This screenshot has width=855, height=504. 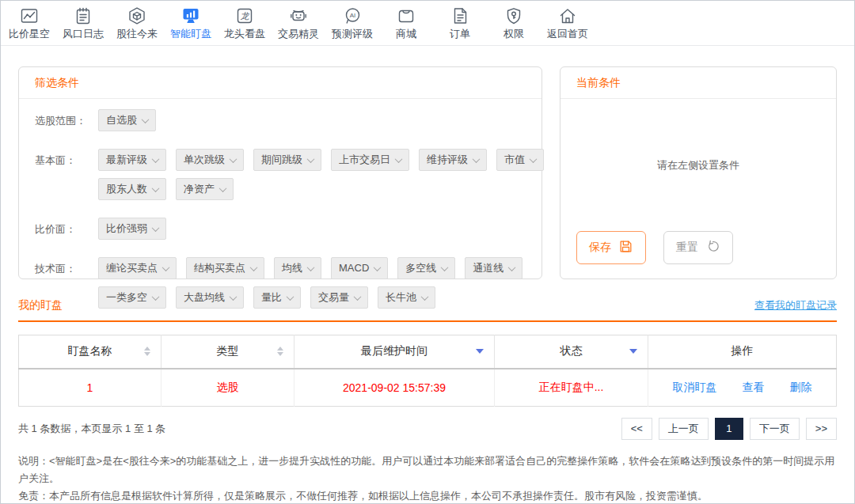 What do you see at coordinates (131, 268) in the screenshot?
I see `filter-chip-label: 缠论买卖点` at bounding box center [131, 268].